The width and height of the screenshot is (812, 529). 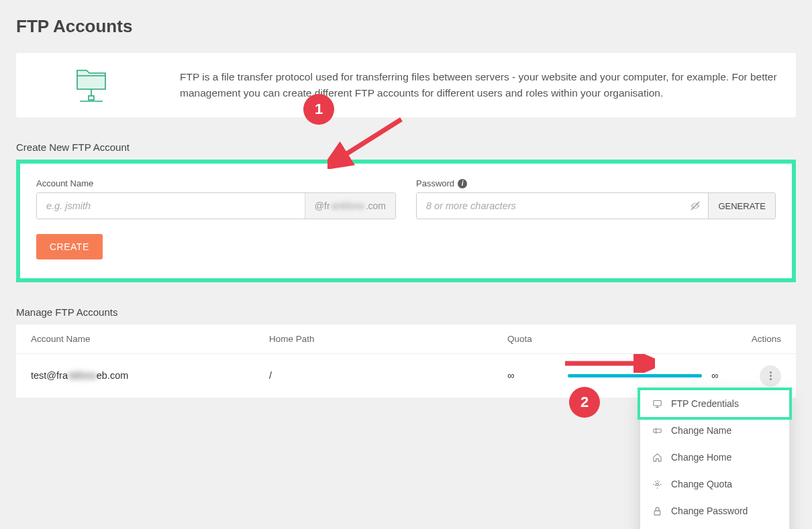 I want to click on rename-icon, so click(x=658, y=430).